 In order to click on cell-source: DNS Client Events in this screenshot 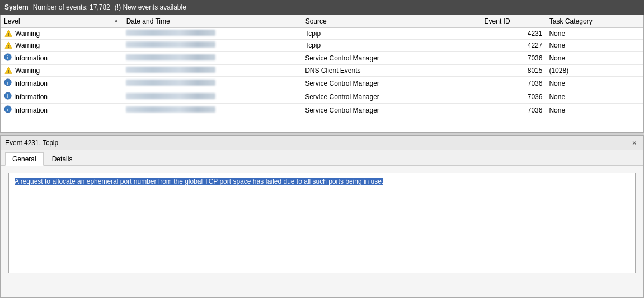, I will do `click(391, 71)`.